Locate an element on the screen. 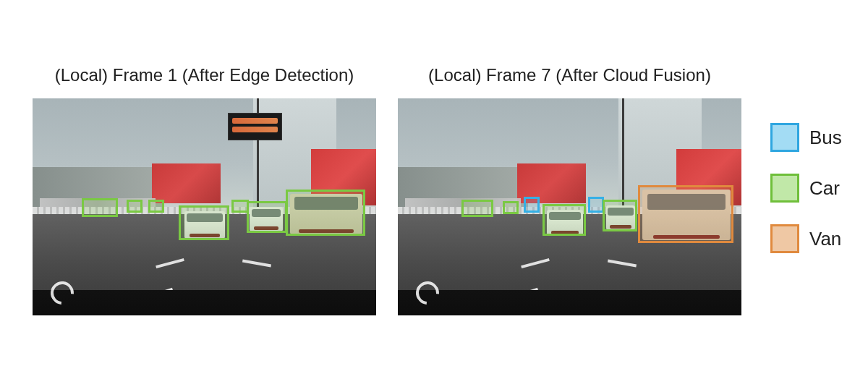  legend-label-car: Car is located at coordinates (825, 188).